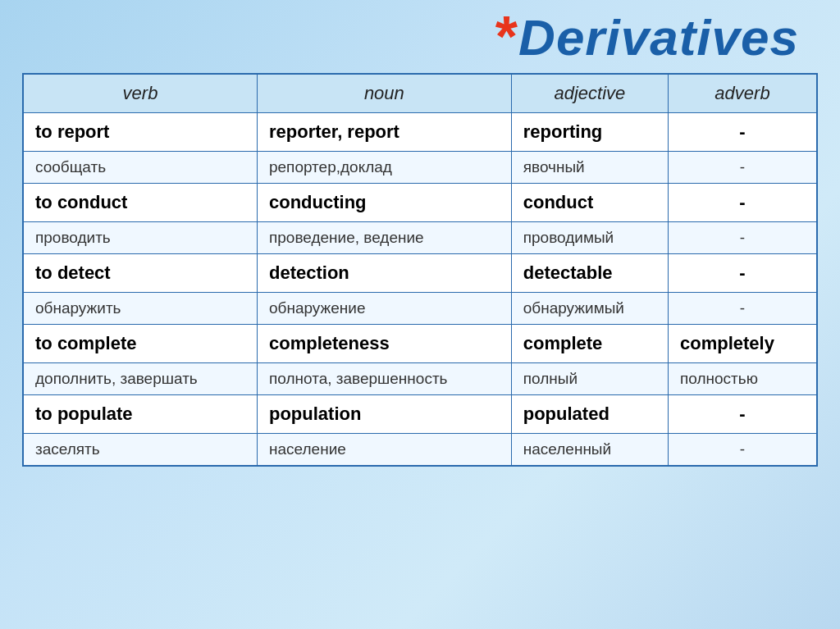 Image resolution: width=840 pixels, height=629 pixels. I want to click on table-row: to conductconductingconduct-, so click(420, 203).